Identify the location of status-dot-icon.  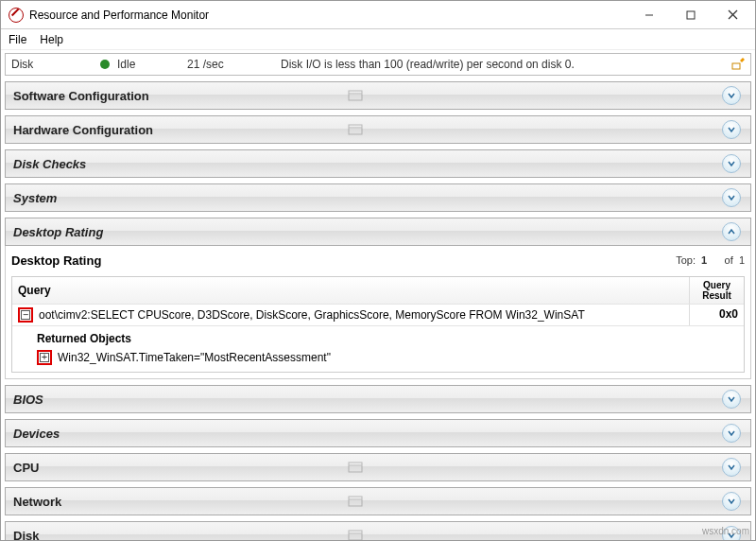
(105, 64).